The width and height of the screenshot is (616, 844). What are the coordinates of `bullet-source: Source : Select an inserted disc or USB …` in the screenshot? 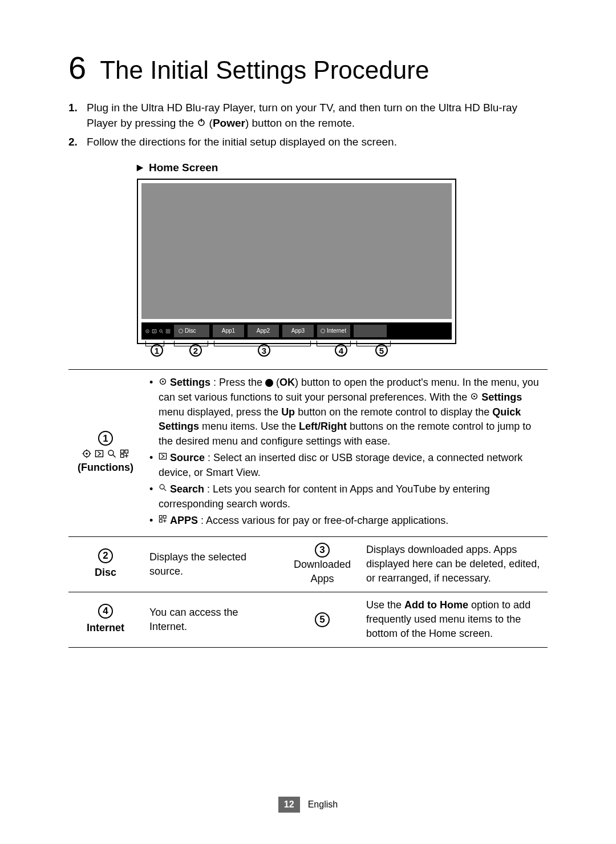 It's located at (345, 466).